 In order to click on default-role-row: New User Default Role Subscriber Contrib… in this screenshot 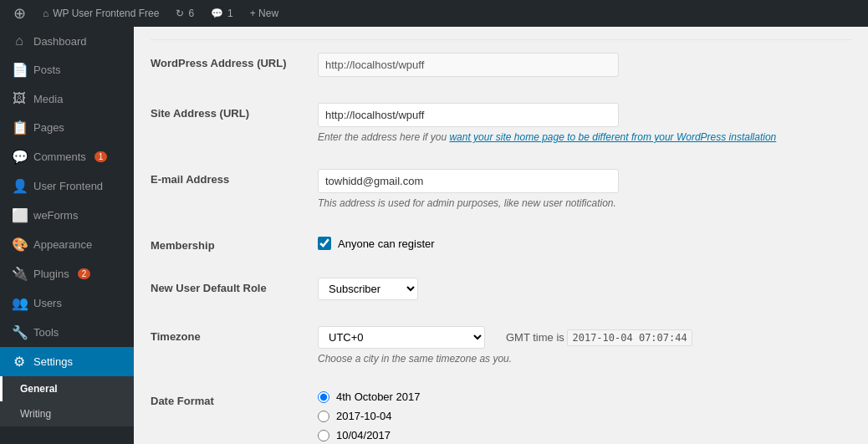, I will do `click(501, 289)`.